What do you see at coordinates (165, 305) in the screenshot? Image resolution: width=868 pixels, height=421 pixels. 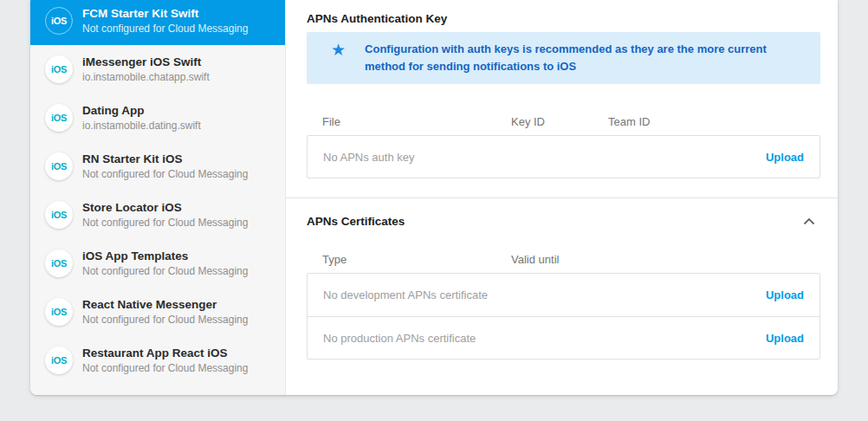 I see `app-name: React Native Messenger` at bounding box center [165, 305].